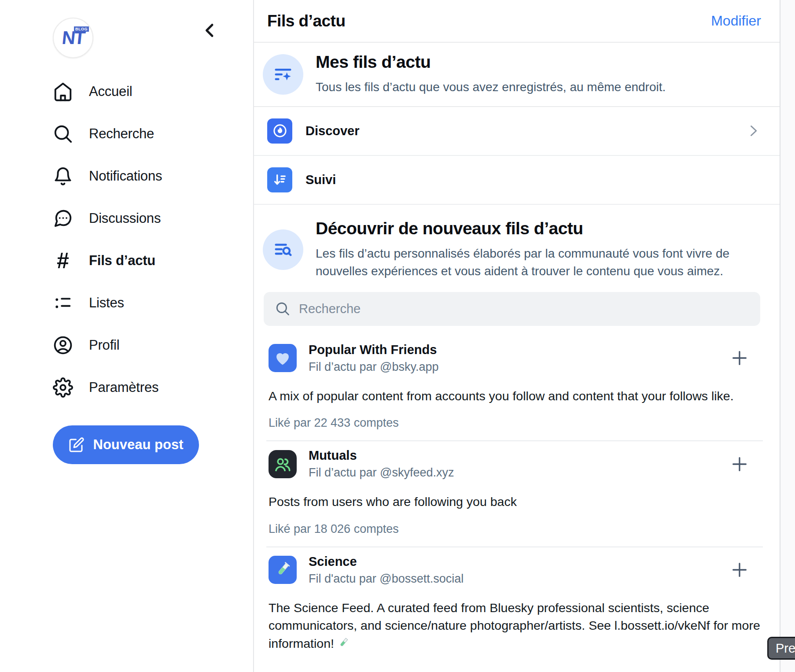 The height and width of the screenshot is (672, 795). I want to click on sorted-list-icon, so click(280, 180).